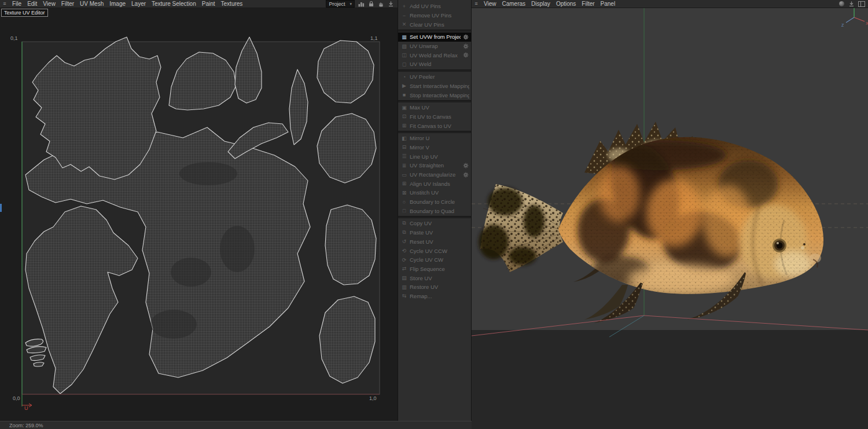  I want to click on chart-icon, so click(361, 3).